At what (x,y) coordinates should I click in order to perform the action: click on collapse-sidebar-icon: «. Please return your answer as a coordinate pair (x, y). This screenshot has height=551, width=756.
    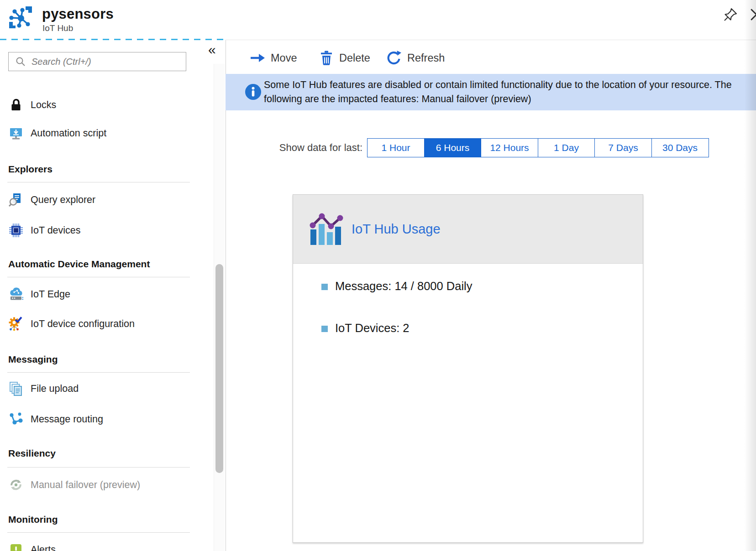
    Looking at the image, I should click on (212, 50).